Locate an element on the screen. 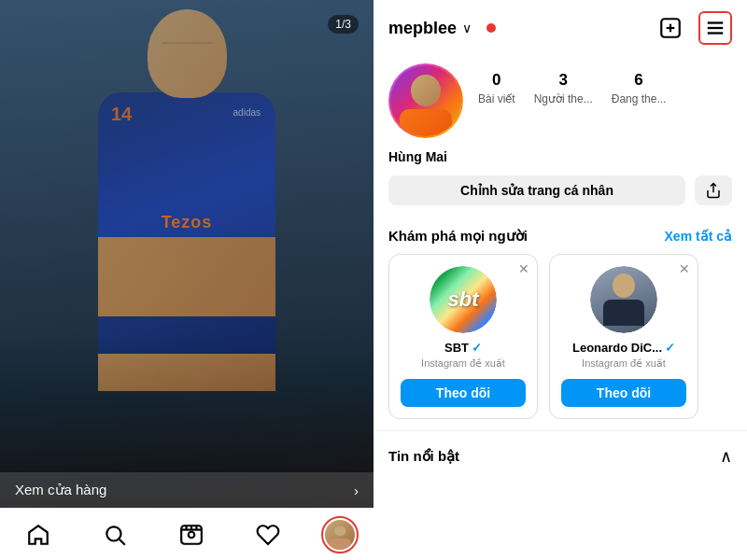 The image size is (747, 560). stat-followers-number: 3 is located at coordinates (564, 80).